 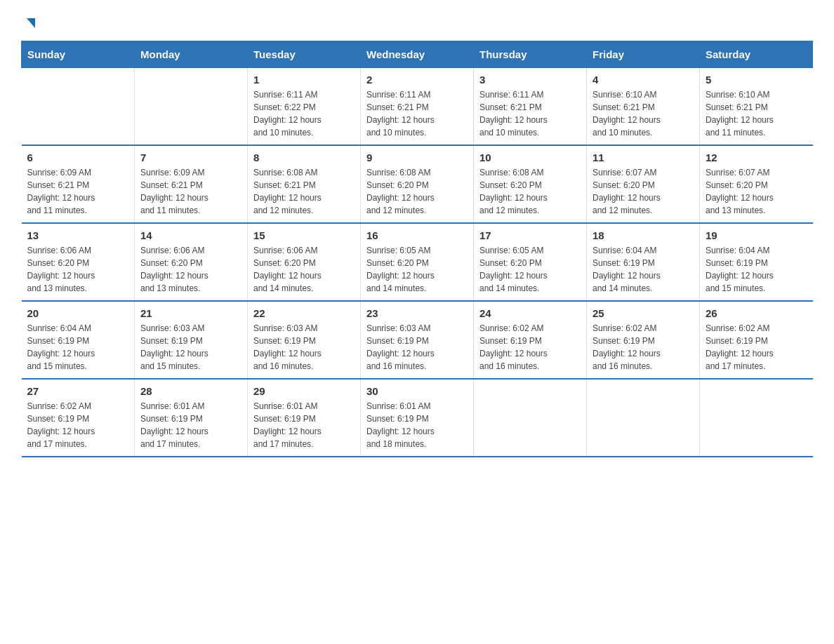 I want to click on day-number: 14, so click(x=191, y=236).